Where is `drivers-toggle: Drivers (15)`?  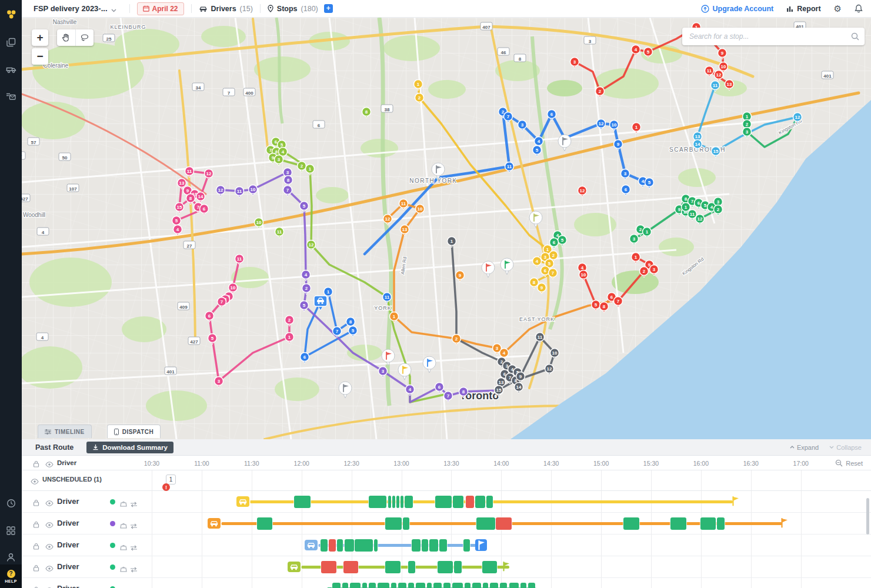
drivers-toggle: Drivers (15) is located at coordinates (226, 9).